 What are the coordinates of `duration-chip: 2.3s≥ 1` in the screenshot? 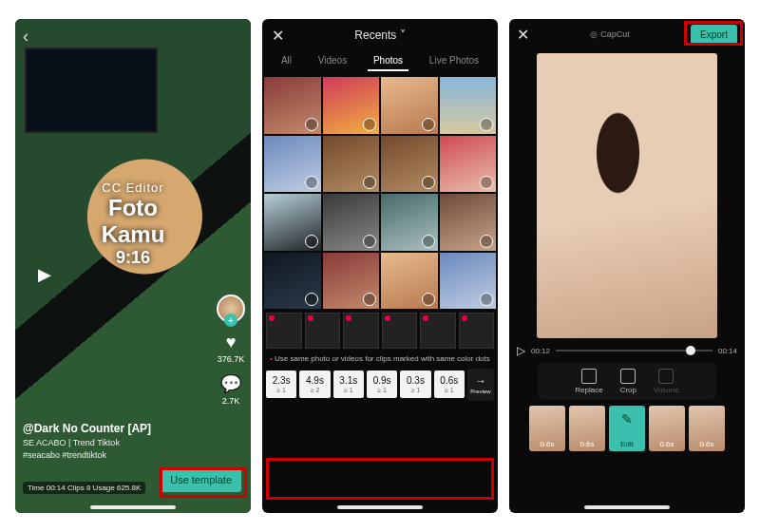 It's located at (281, 384).